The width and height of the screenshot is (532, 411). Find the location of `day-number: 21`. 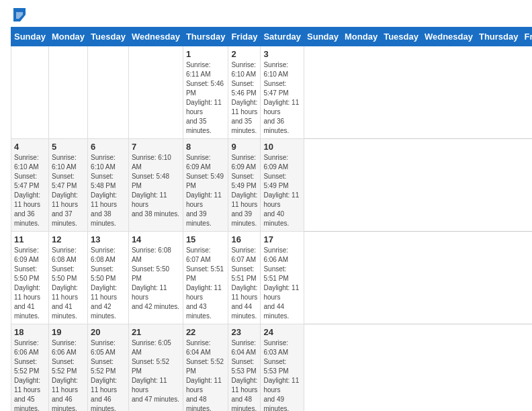

day-number: 21 is located at coordinates (156, 332).